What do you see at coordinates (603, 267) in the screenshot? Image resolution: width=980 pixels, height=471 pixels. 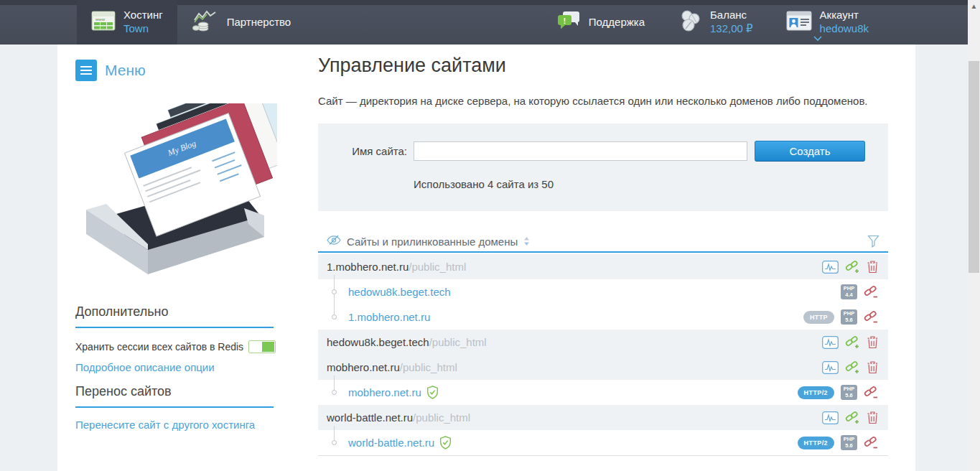 I see `table-row-site: 1.mobhero.net.ru/public_html` at bounding box center [603, 267].